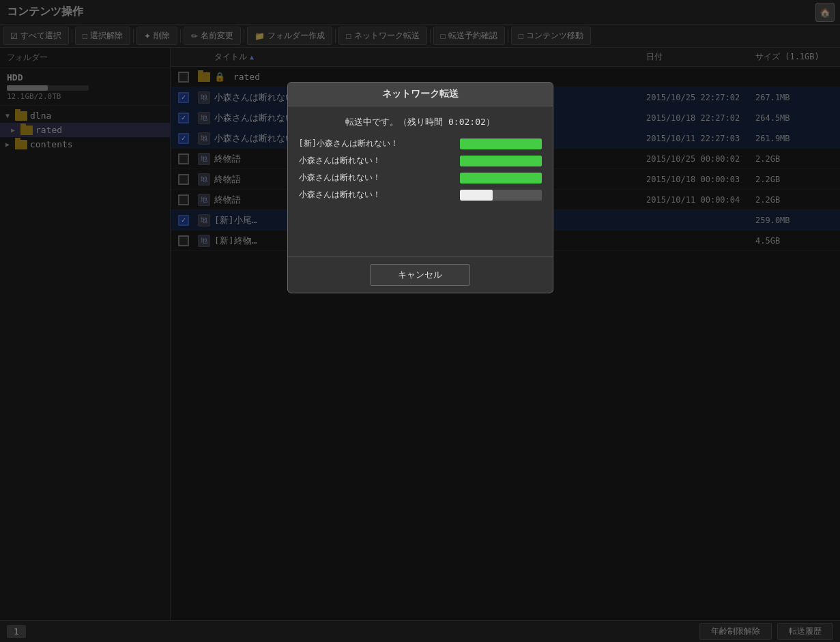  Describe the element at coordinates (420, 143) in the screenshot. I see `progress-item: [新]小森さんは断れない！` at that location.